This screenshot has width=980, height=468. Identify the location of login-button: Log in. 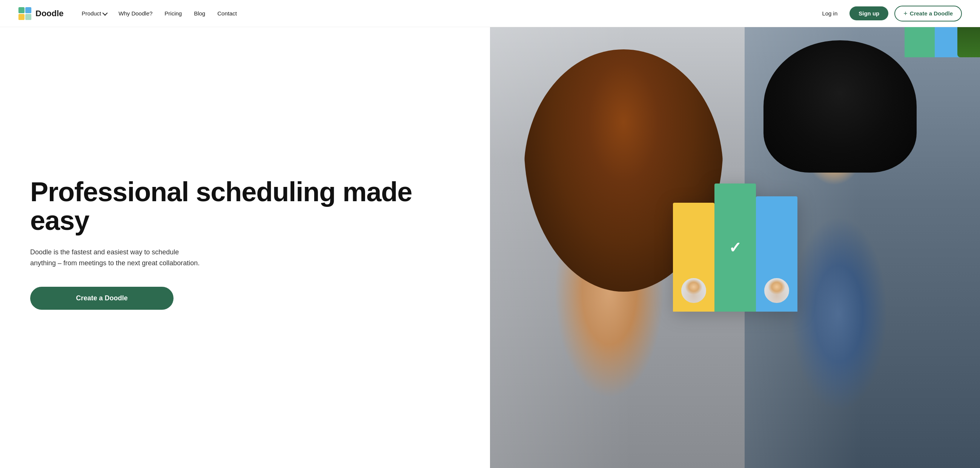
(830, 14).